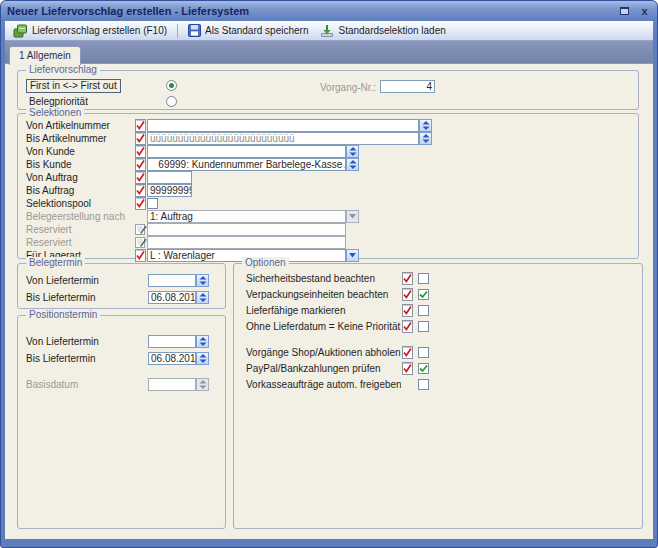  Describe the element at coordinates (408, 87) in the screenshot. I see `vorgang-nr-value: 4` at that location.